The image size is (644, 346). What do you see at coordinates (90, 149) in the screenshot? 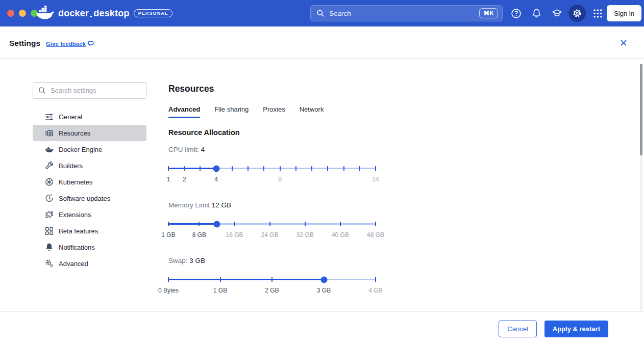
I see `sidebar-item-docker-engine: Docker Engine` at bounding box center [90, 149].